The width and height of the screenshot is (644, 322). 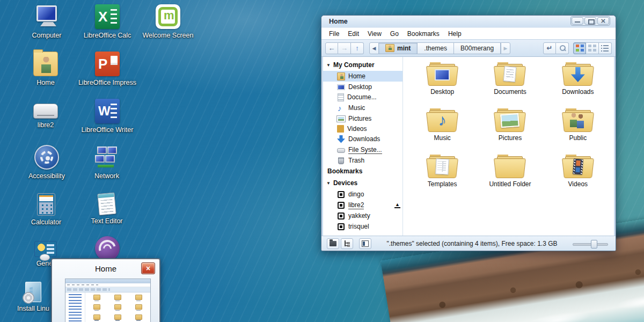 I want to click on open-location-button: ↵, so click(x=550, y=48).